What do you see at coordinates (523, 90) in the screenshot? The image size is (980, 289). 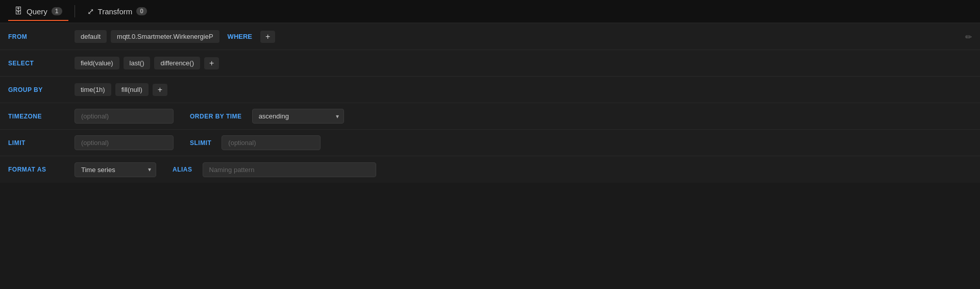 I see `group-by-content: time(1h) fill(null) +` at bounding box center [523, 90].